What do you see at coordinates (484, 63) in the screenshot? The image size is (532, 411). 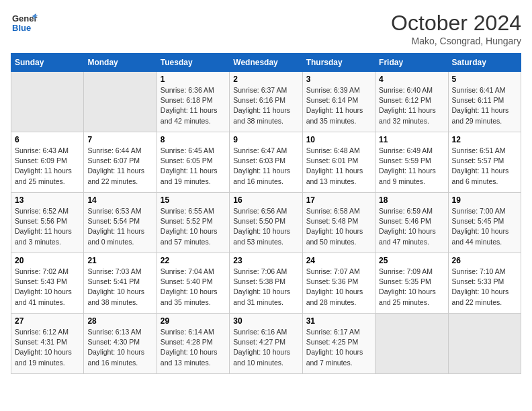 I see `day-header-saturday: Saturday` at bounding box center [484, 63].